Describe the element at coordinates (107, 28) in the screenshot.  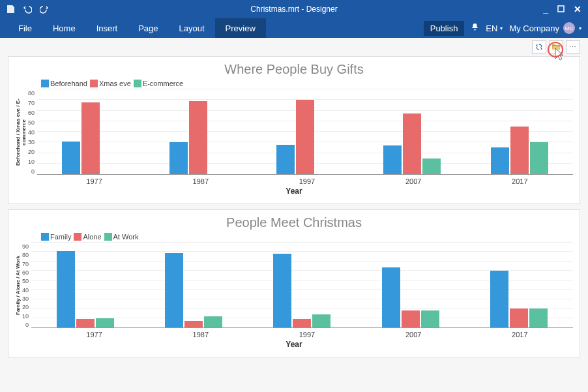
I see `menu-insert: Insert` at that location.